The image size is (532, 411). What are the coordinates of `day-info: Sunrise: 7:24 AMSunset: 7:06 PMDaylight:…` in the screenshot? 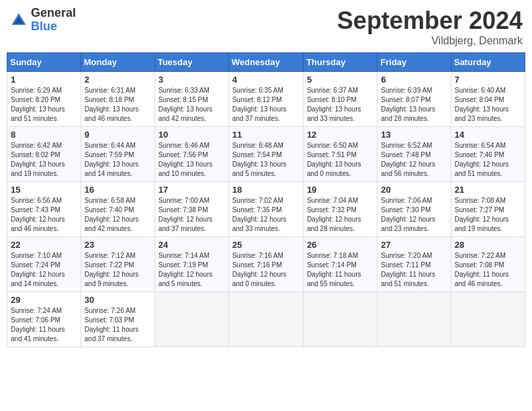 It's located at (44, 325).